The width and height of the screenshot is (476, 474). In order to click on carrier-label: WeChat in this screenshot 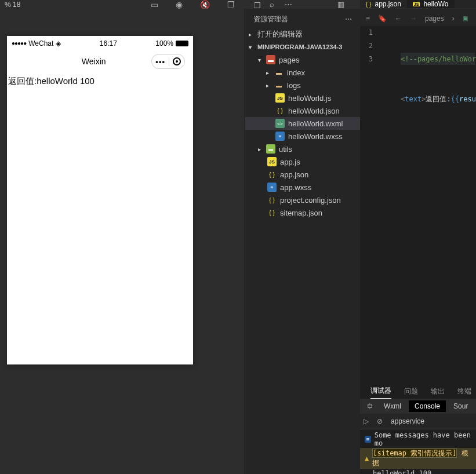, I will do `click(41, 43)`.